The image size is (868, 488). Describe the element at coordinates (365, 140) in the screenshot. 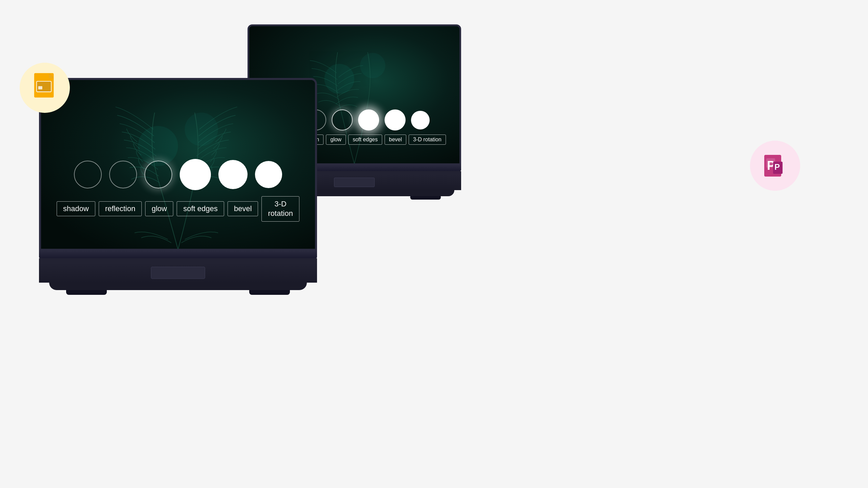

I see `label2-soft-edges: soft edges` at that location.